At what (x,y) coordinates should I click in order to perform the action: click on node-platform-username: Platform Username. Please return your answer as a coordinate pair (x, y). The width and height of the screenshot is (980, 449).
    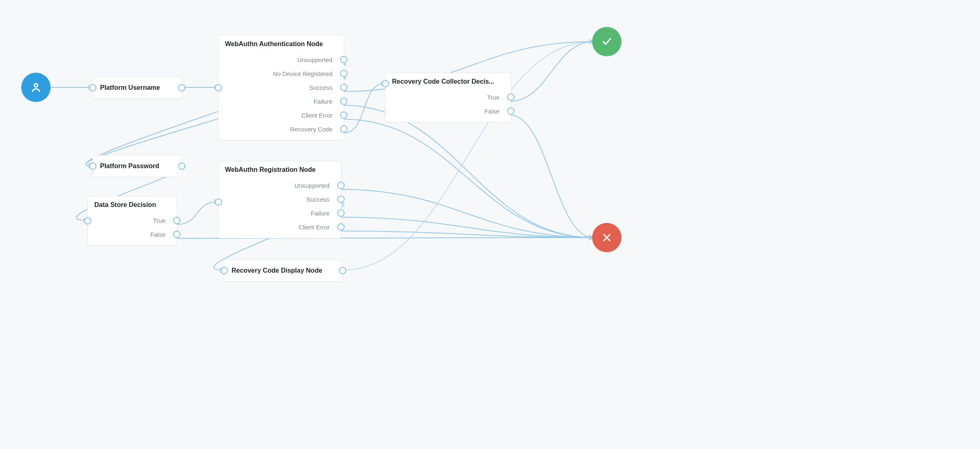
    Looking at the image, I should click on (137, 88).